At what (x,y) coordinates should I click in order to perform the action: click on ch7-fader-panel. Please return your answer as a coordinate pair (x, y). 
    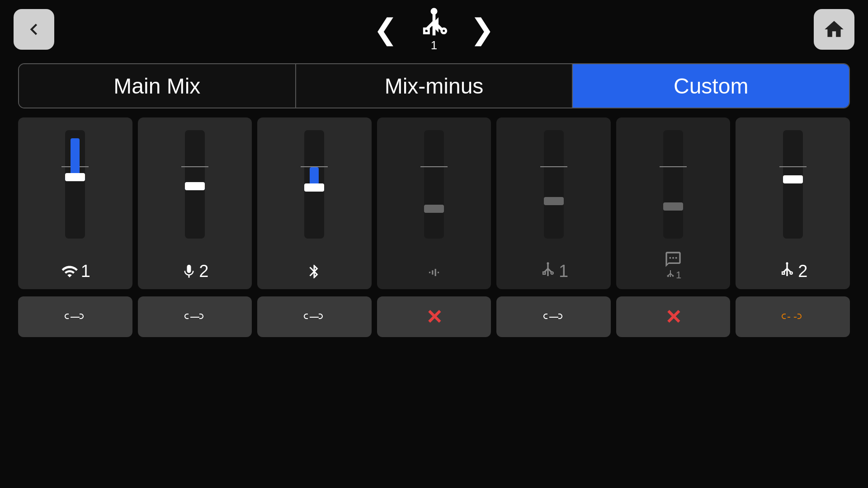
    Looking at the image, I should click on (793, 192).